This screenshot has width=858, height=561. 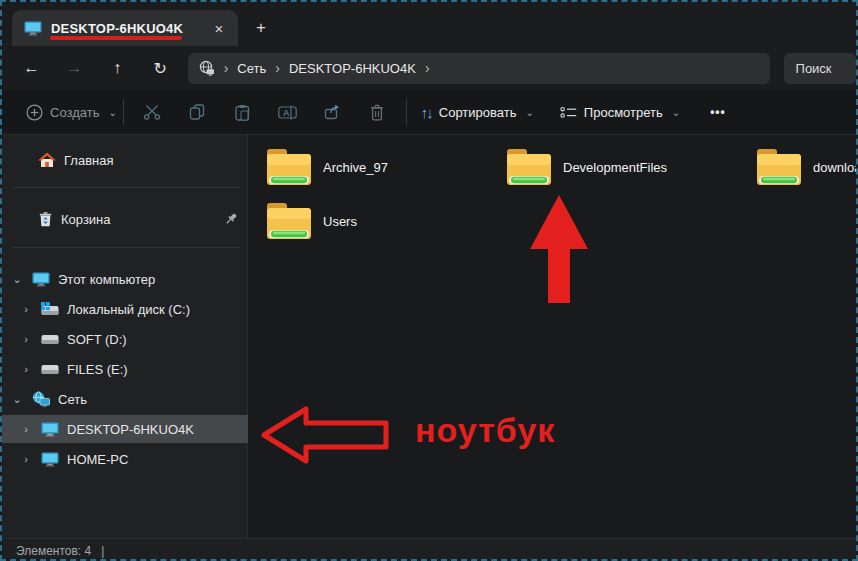 What do you see at coordinates (106, 280) in the screenshot?
I see `sidebar-item-label: Этот компьютер` at bounding box center [106, 280].